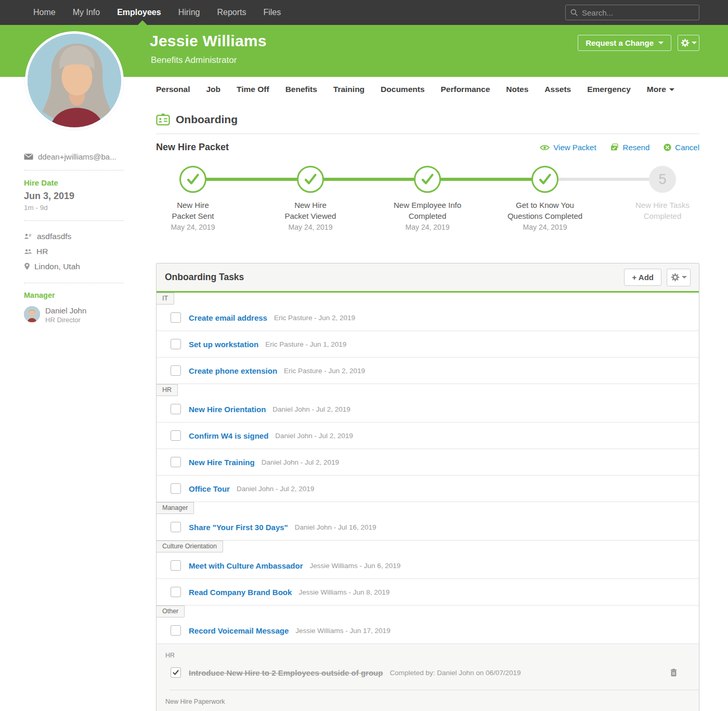 Image resolution: width=728 pixels, height=711 pixels. Describe the element at coordinates (639, 43) in the screenshot. I see `header-actions: Request a Change` at that location.